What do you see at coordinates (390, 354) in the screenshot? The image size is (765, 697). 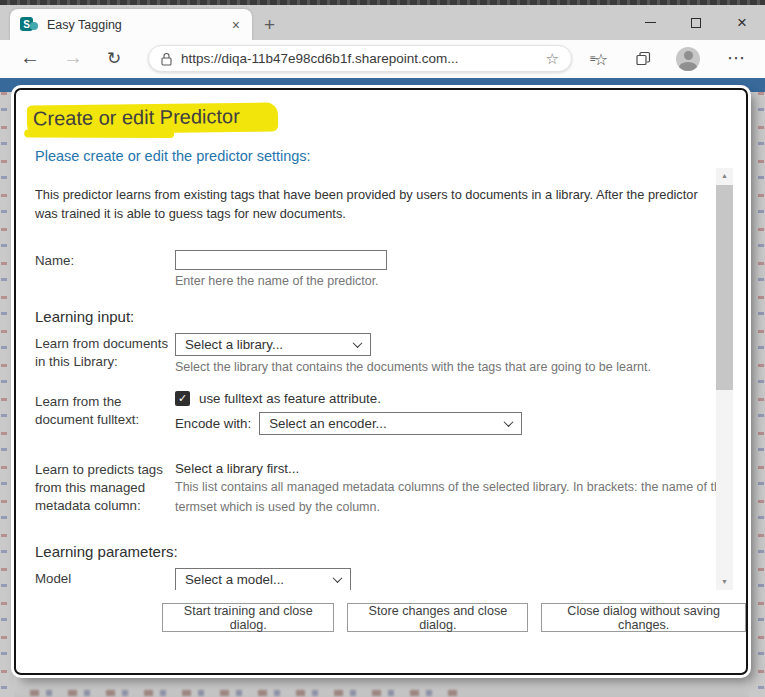 I see `library-row: Learn from documentsin this Library: Sel…` at bounding box center [390, 354].